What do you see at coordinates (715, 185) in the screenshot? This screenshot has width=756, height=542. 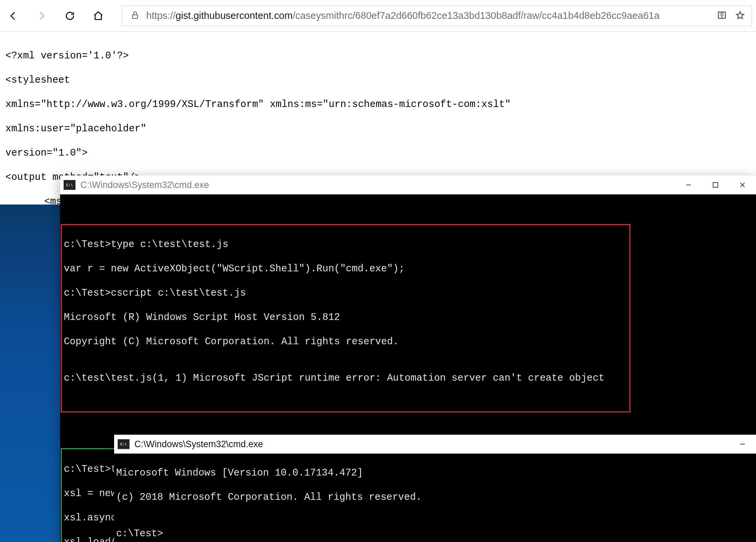 I see `maximize-button` at bounding box center [715, 185].